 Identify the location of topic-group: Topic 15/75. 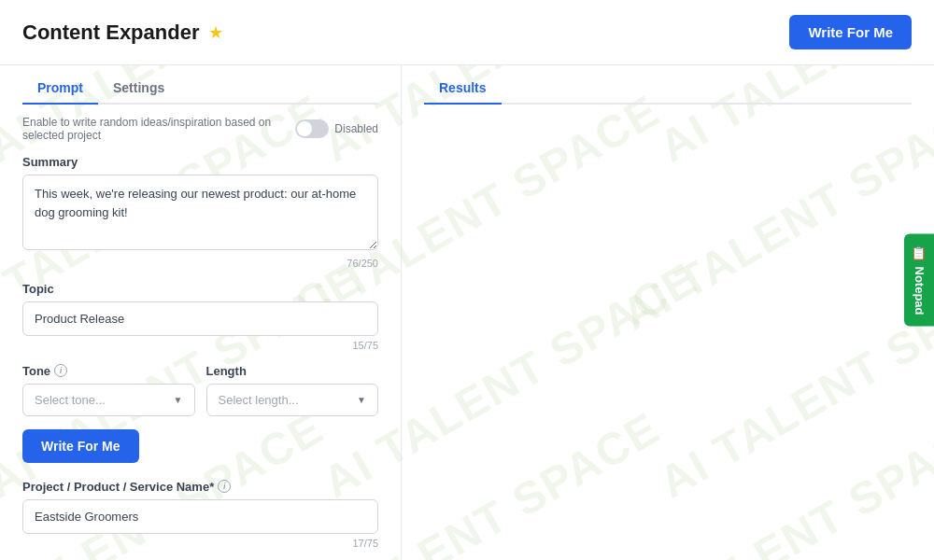
(200, 316).